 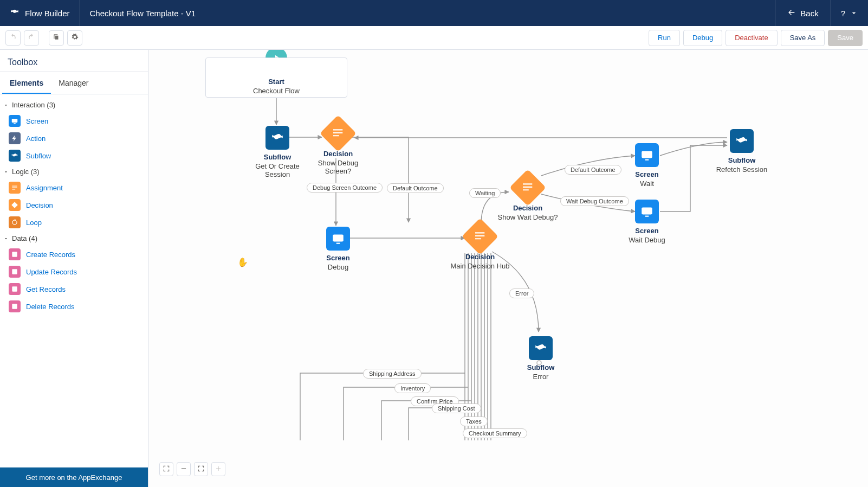 I want to click on node-subflow-refetch: Subflow Refetch Session, so click(x=742, y=151).